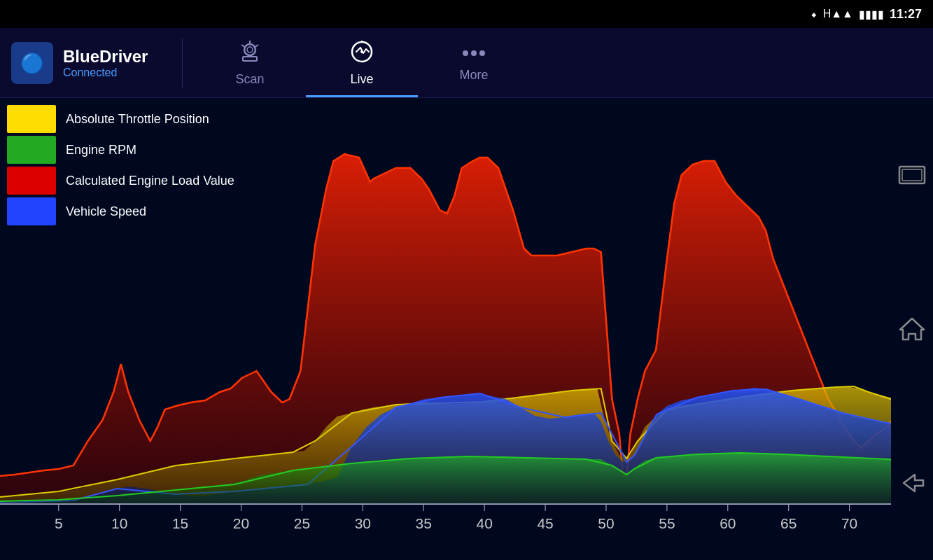 The height and width of the screenshot is (560, 933). Describe the element at coordinates (241, 523) in the screenshot. I see `svg-text: 20` at that location.